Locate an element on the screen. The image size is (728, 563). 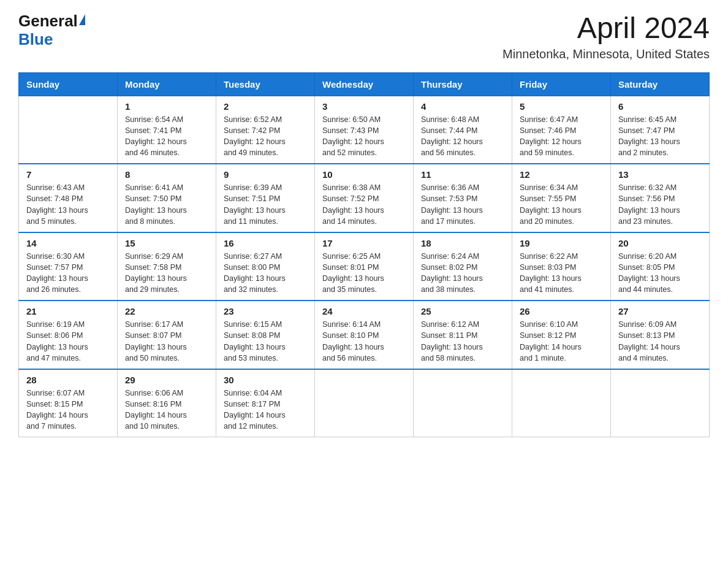
day-info: Sunrise: 6:24 AM Sunset: 8:02 PM Dayligh… is located at coordinates (463, 274).